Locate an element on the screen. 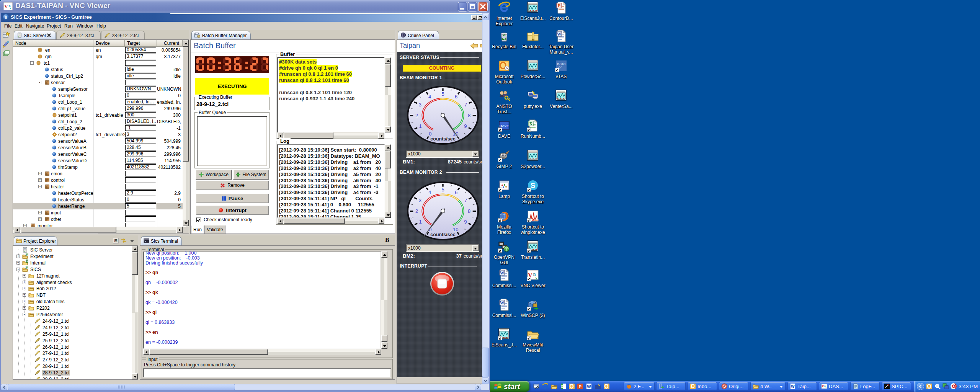 The image size is (980, 392). svg-text: c is located at coordinates (11, 8).